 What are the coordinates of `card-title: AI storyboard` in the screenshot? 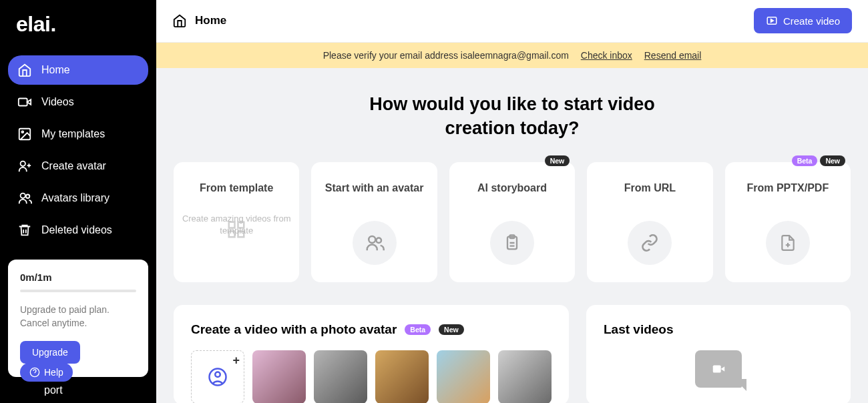 It's located at (512, 195).